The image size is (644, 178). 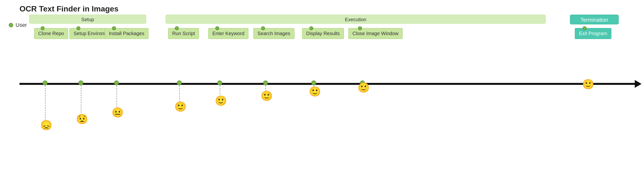 I want to click on dot-run-script, so click(x=177, y=28).